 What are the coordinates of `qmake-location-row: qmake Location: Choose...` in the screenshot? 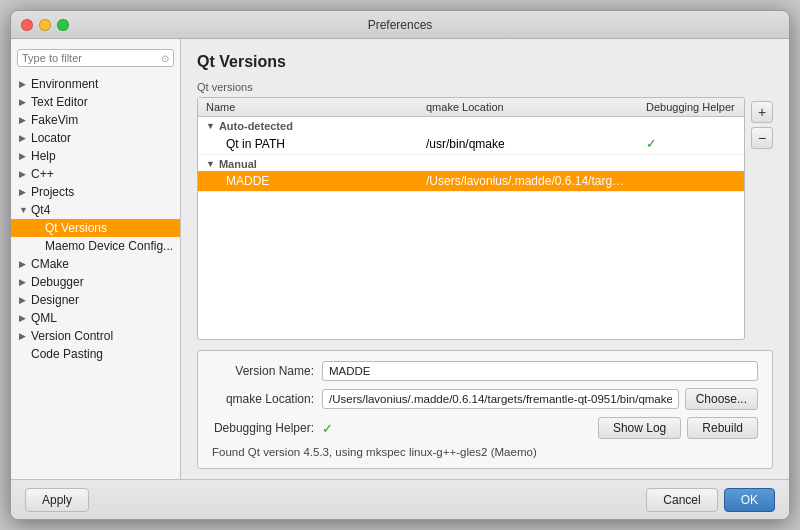 It's located at (485, 399).